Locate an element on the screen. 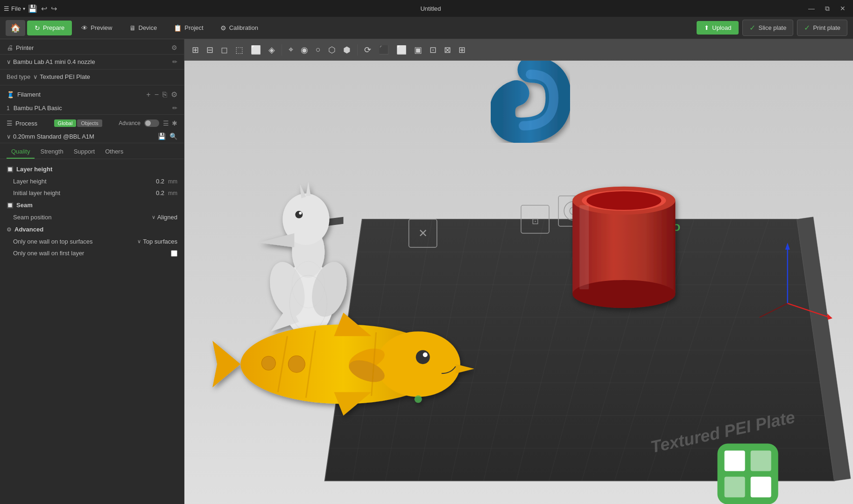 The height and width of the screenshot is (504, 853). save-icon: 💾 is located at coordinates (33, 8).